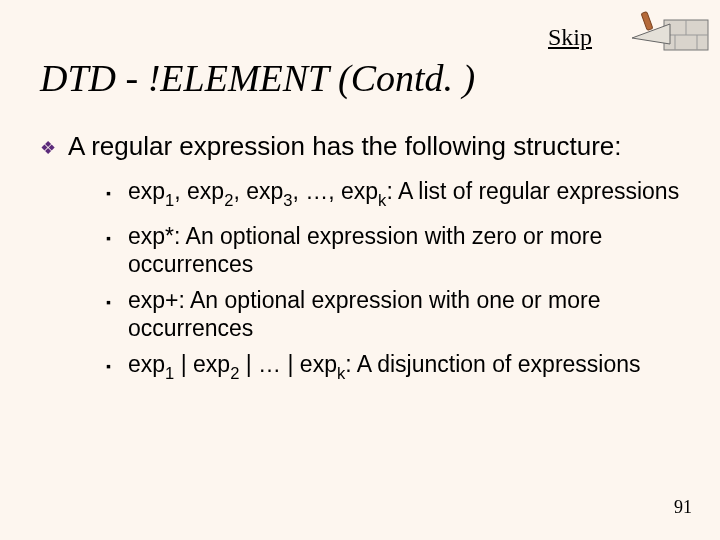  Describe the element at coordinates (393, 314) in the screenshot. I see `list-item: ▪ exp+: An optional expression with one …` at that location.